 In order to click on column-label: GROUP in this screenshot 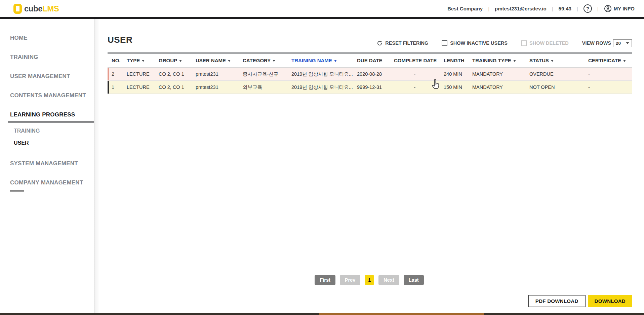, I will do `click(168, 61)`.